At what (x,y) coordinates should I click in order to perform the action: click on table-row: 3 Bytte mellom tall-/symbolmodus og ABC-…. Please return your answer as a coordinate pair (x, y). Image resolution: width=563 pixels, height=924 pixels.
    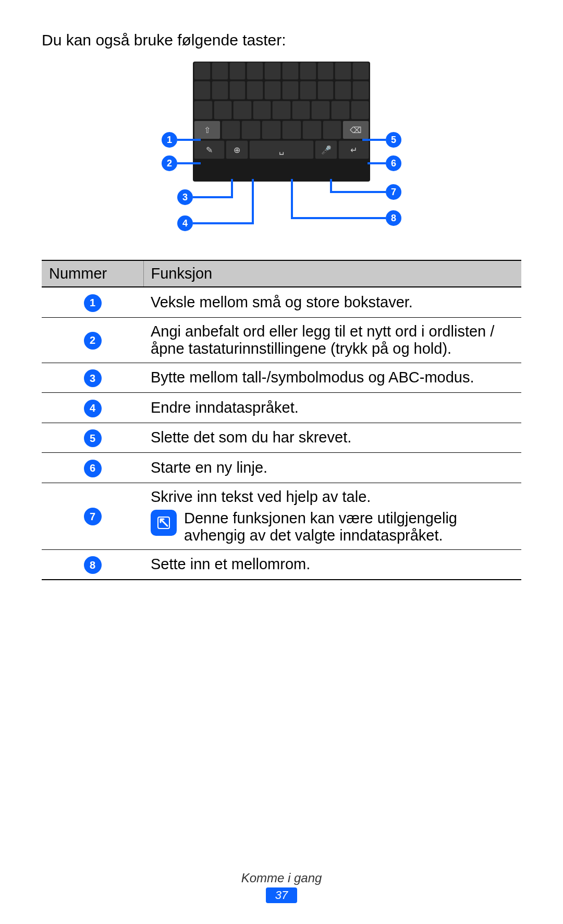
    Looking at the image, I should click on (282, 378).